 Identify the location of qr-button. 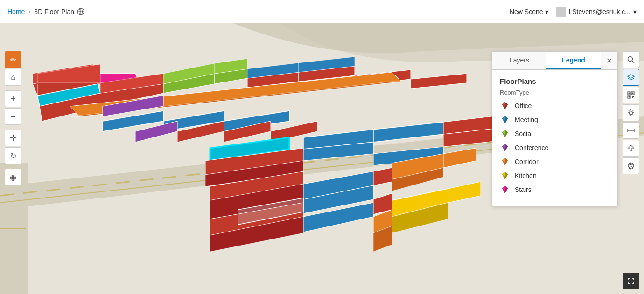
(631, 95).